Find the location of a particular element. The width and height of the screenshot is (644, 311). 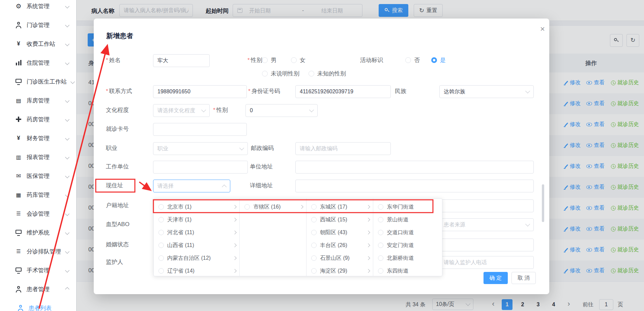

ethnicity-select: 达斡尔族 is located at coordinates (487, 92).